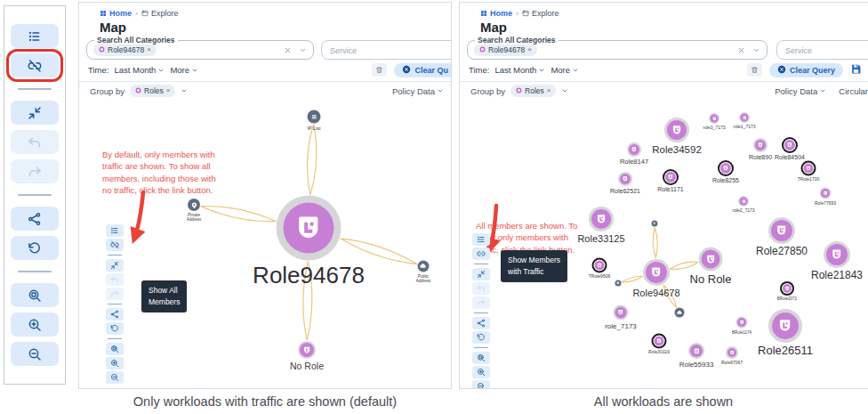 This screenshot has width=868, height=414. I want to click on map-node-iplist, so click(655, 224).